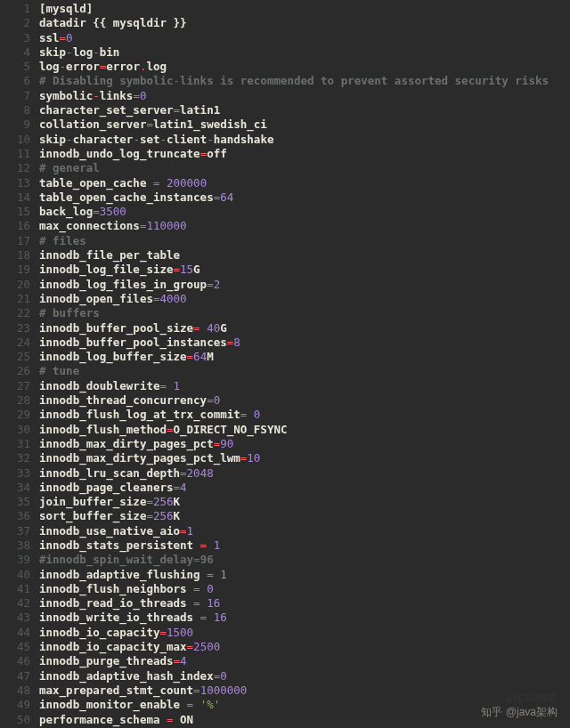 The width and height of the screenshot is (570, 728). I want to click on line-number: 29, so click(15, 415).